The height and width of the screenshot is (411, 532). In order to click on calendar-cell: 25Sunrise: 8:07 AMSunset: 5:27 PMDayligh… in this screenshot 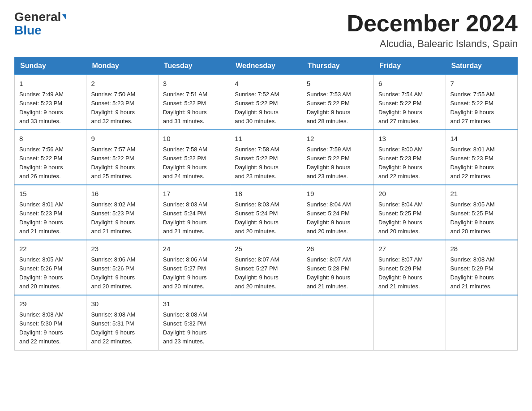, I will do `click(266, 268)`.